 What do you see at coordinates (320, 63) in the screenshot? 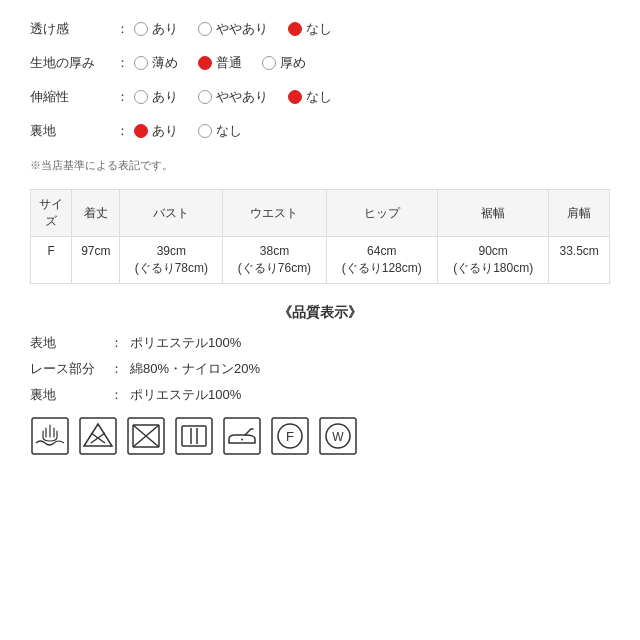
I see `property-row: 生地の厚み：薄め普通厚め` at bounding box center [320, 63].